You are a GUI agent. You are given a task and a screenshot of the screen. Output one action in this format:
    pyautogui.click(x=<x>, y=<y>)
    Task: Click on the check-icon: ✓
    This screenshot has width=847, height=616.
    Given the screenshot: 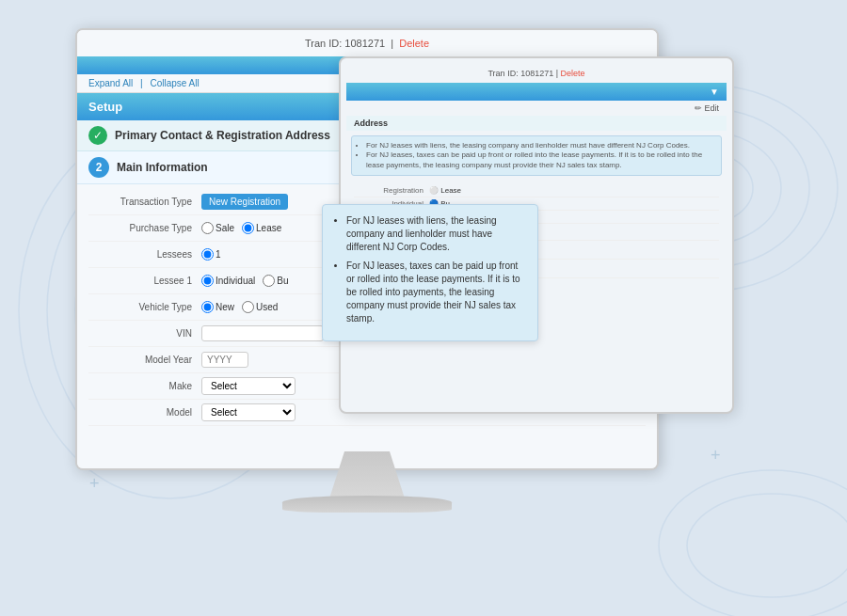 What is the action you would take?
    pyautogui.click(x=98, y=135)
    